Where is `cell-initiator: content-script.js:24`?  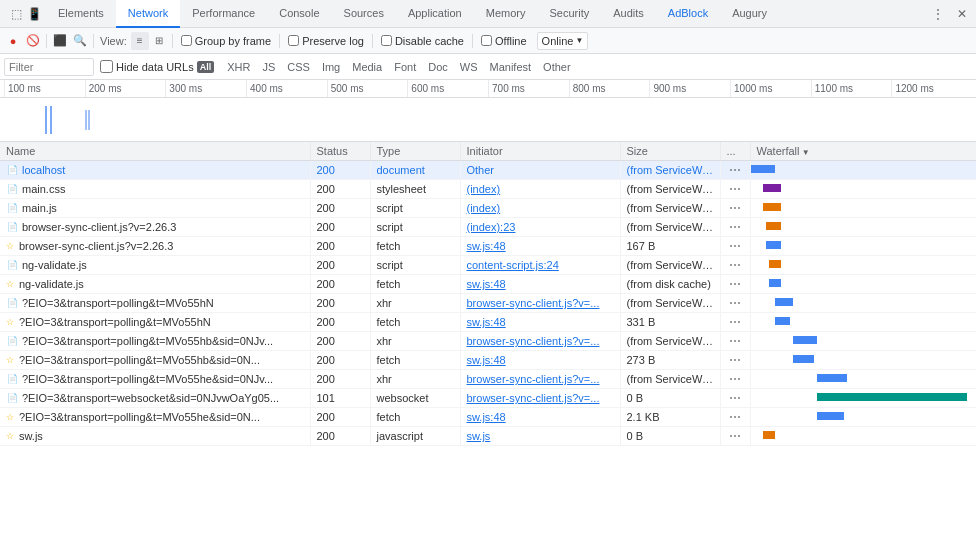 cell-initiator: content-script.js:24 is located at coordinates (540, 266).